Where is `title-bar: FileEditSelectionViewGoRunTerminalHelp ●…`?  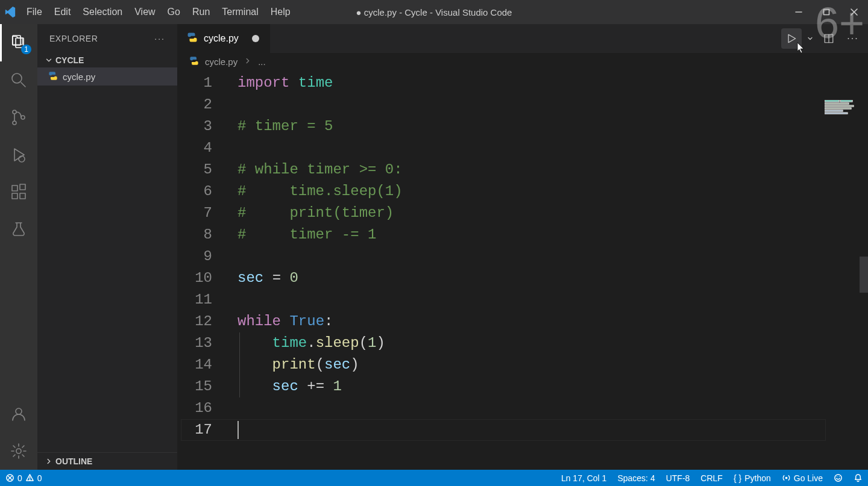
title-bar: FileEditSelectionViewGoRunTerminalHelp ●… is located at coordinates (434, 12).